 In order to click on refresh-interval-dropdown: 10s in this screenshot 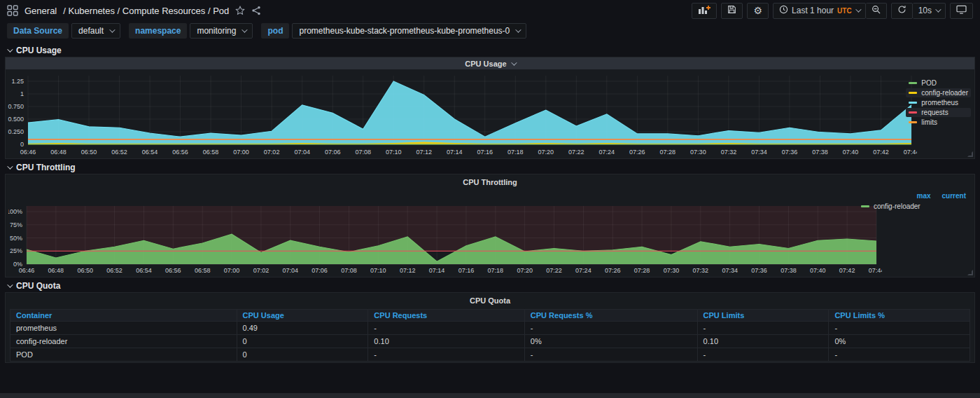, I will do `click(930, 11)`.